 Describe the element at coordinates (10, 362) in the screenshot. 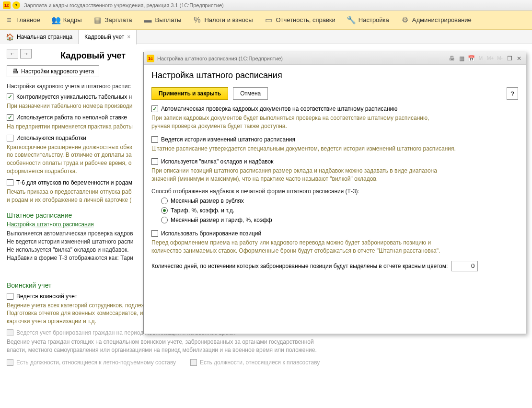

I see `checkbox-letno` at that location.